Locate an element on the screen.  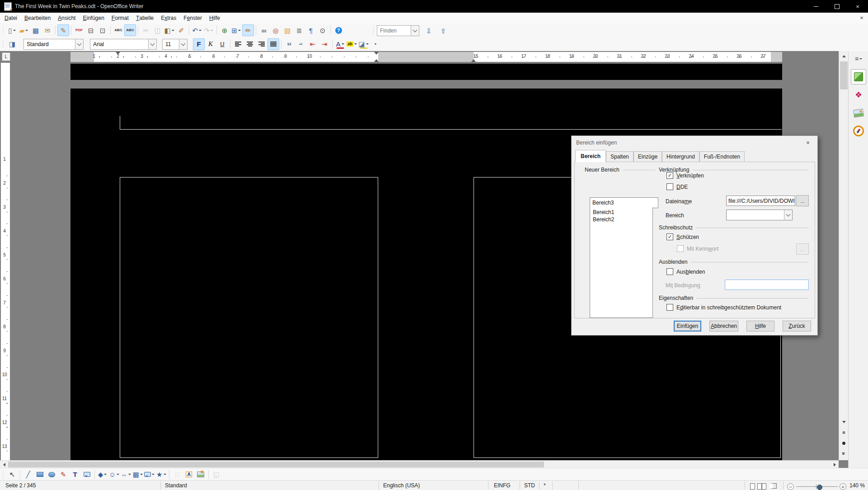
save-button: ▦ is located at coordinates (36, 30).